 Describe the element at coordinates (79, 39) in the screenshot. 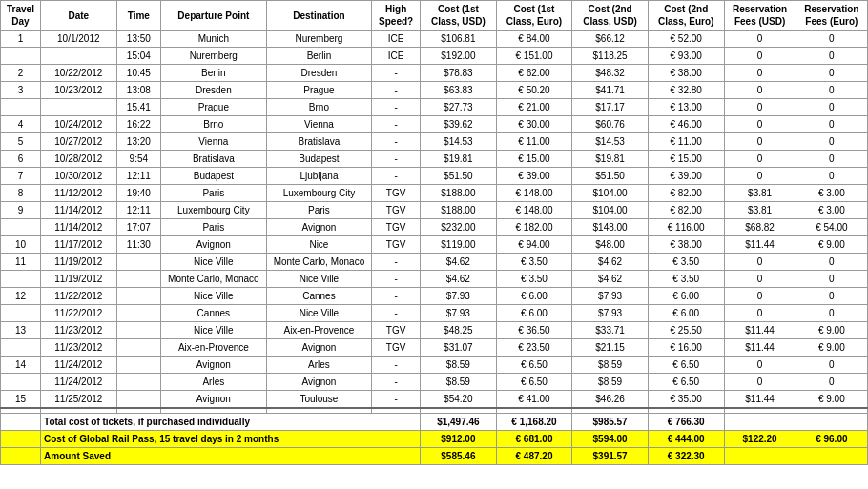

I see `cell-date: 10/1/2012` at that location.